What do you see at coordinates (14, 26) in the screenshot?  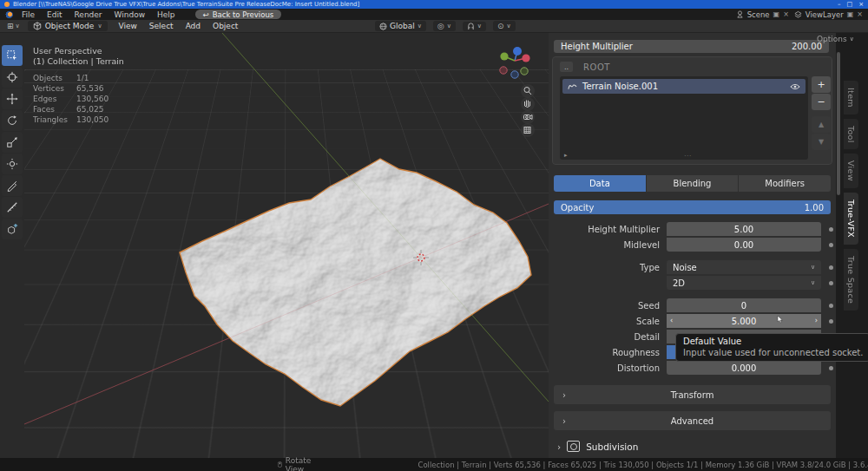 I see `editor-type-button: ⊞ ∨` at bounding box center [14, 26].